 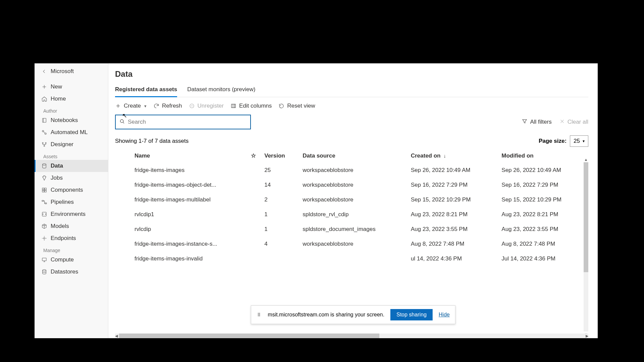 I want to click on stop-sharing-button: Stop sharing, so click(x=412, y=315).